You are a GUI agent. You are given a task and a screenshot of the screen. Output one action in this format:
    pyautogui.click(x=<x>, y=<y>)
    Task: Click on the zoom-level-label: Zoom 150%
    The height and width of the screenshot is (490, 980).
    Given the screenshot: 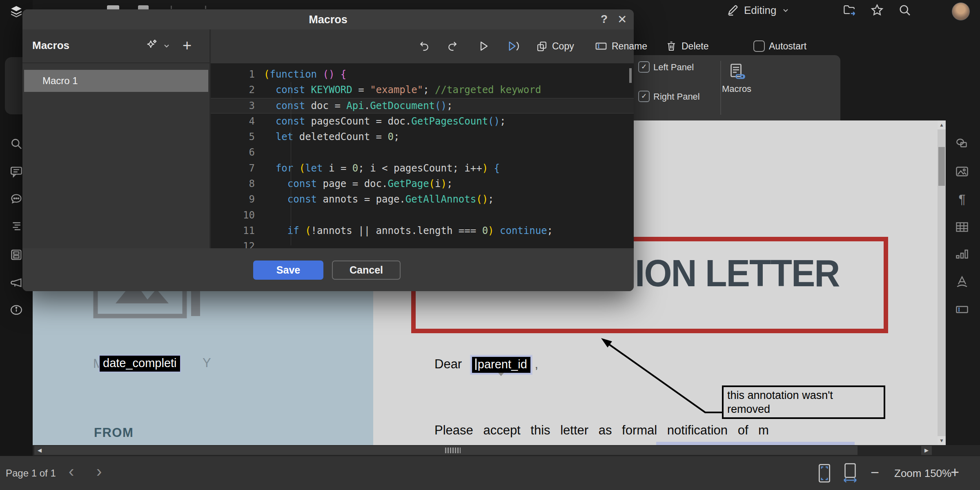 What is the action you would take?
    pyautogui.click(x=923, y=474)
    